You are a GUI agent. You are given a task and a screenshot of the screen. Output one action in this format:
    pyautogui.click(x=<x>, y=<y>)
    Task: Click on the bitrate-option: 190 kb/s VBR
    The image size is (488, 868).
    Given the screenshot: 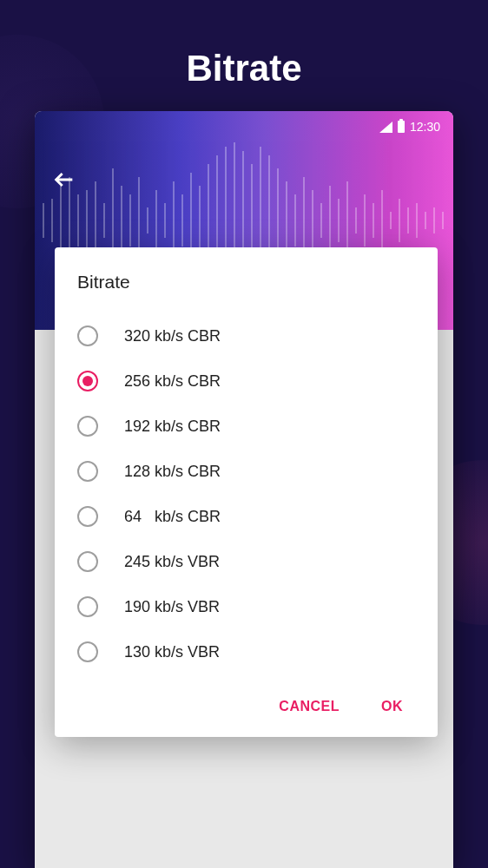 What is the action you would take?
    pyautogui.click(x=247, y=607)
    